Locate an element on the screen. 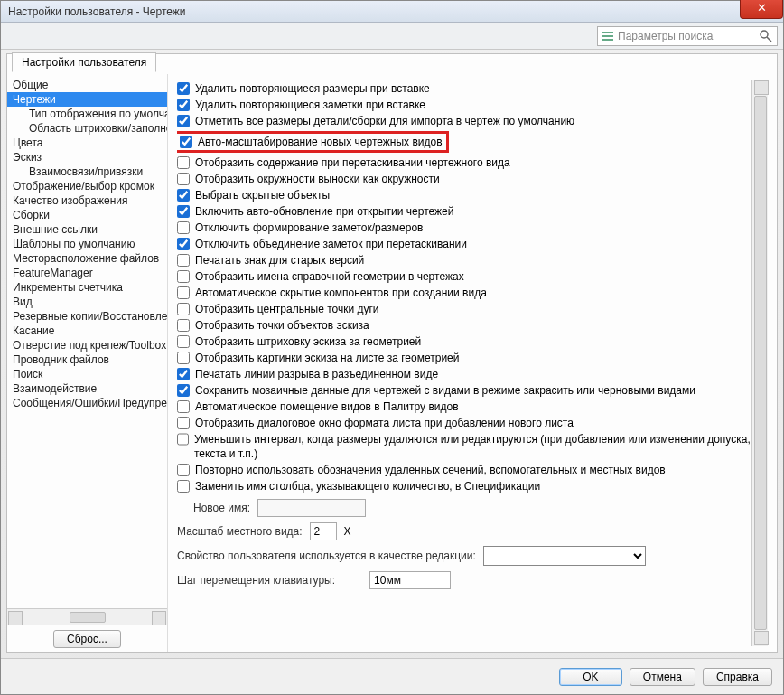  sidebar-item: Инкременты счетчика is located at coordinates (87, 287).